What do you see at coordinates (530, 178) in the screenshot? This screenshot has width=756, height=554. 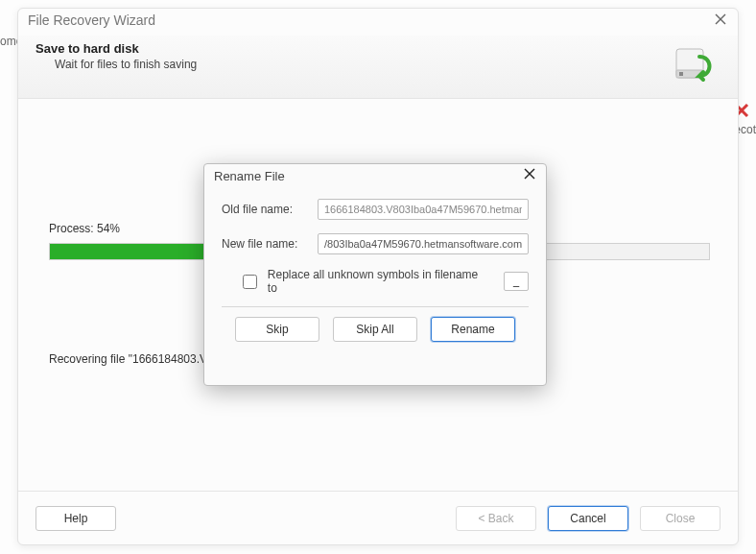 I see `modal-close-button` at bounding box center [530, 178].